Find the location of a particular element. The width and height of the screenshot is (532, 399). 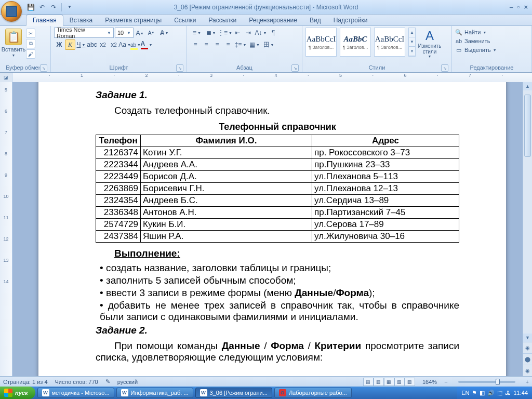

styles-launcher: ↘ is located at coordinates (445, 68).